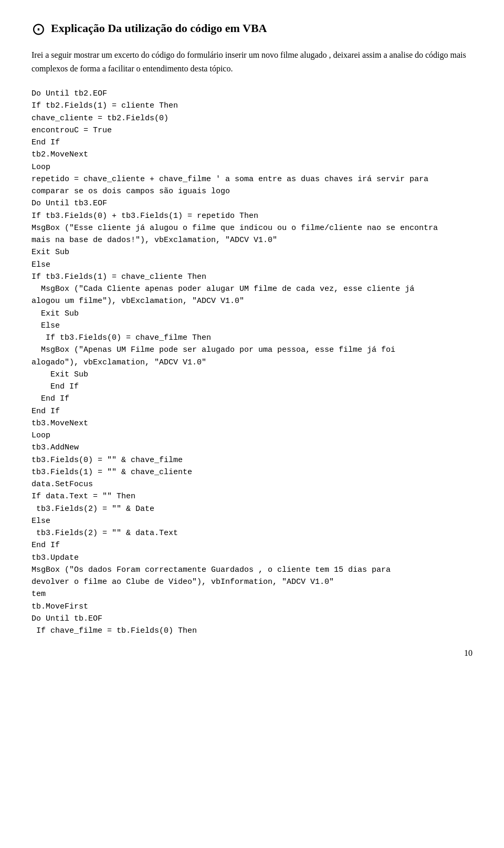 Image resolution: width=504 pixels, height=848 pixels. What do you see at coordinates (159, 28) in the screenshot?
I see `page-title: Explicação Da utilização do código em VB…` at bounding box center [159, 28].